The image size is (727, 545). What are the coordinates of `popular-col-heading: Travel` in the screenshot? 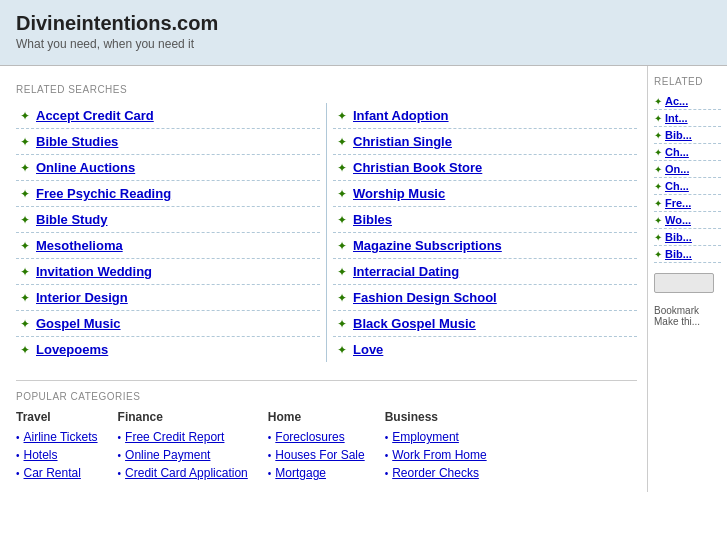 It's located at (57, 417).